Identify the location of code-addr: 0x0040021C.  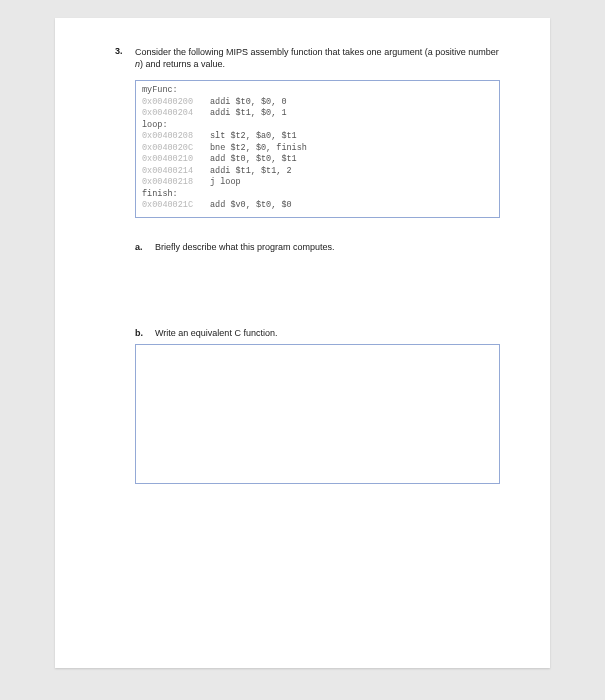
(176, 206).